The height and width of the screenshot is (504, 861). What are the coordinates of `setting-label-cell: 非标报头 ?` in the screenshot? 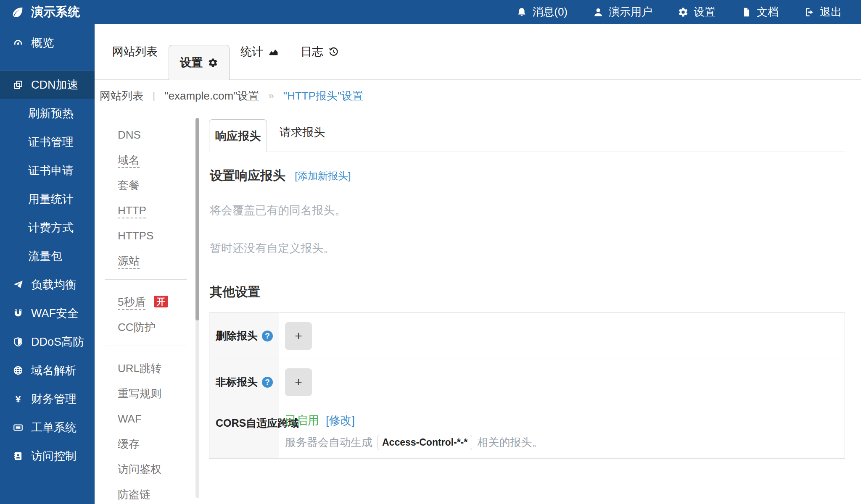 It's located at (244, 382).